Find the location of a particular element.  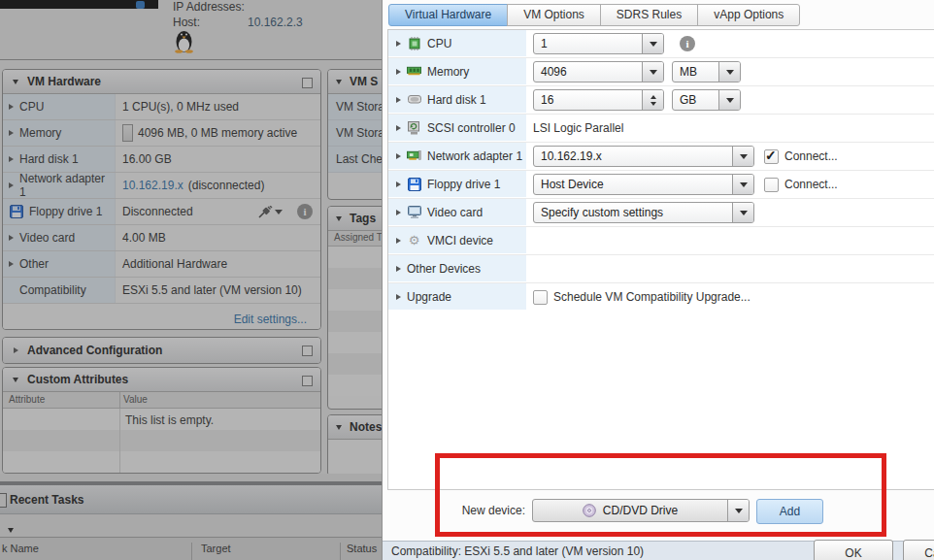

memory-size-combobox: 4096 is located at coordinates (598, 72).